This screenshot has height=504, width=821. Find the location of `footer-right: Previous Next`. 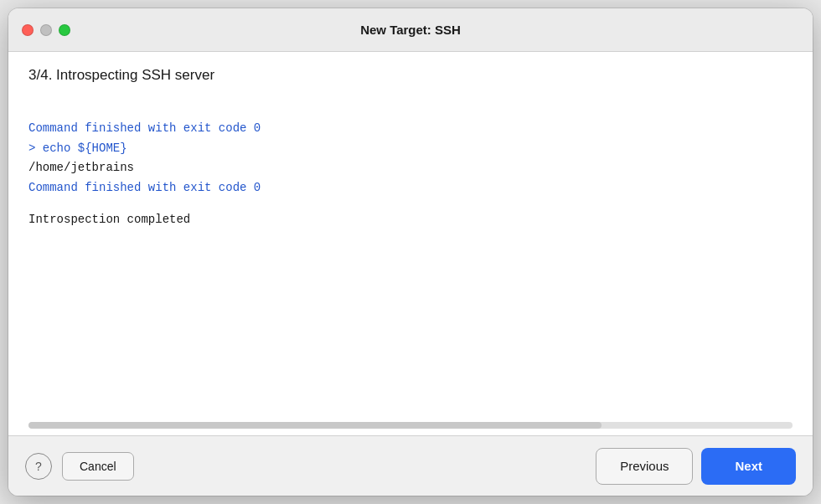

footer-right: Previous Next is located at coordinates (695, 466).